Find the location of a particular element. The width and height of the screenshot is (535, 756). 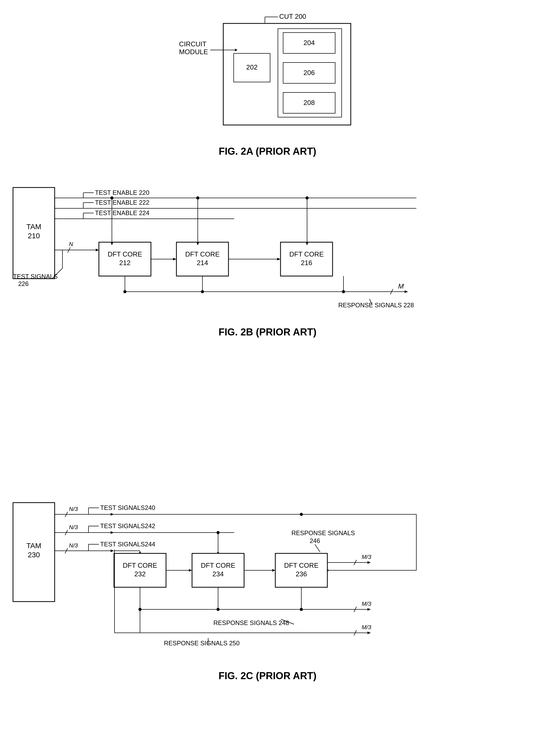

svg-text: 206 is located at coordinates (309, 73).